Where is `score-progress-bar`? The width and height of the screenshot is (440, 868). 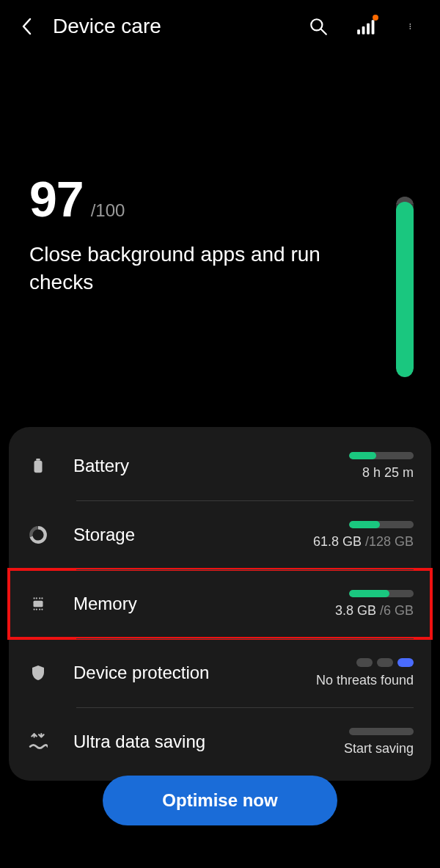
score-progress-bar is located at coordinates (405, 287).